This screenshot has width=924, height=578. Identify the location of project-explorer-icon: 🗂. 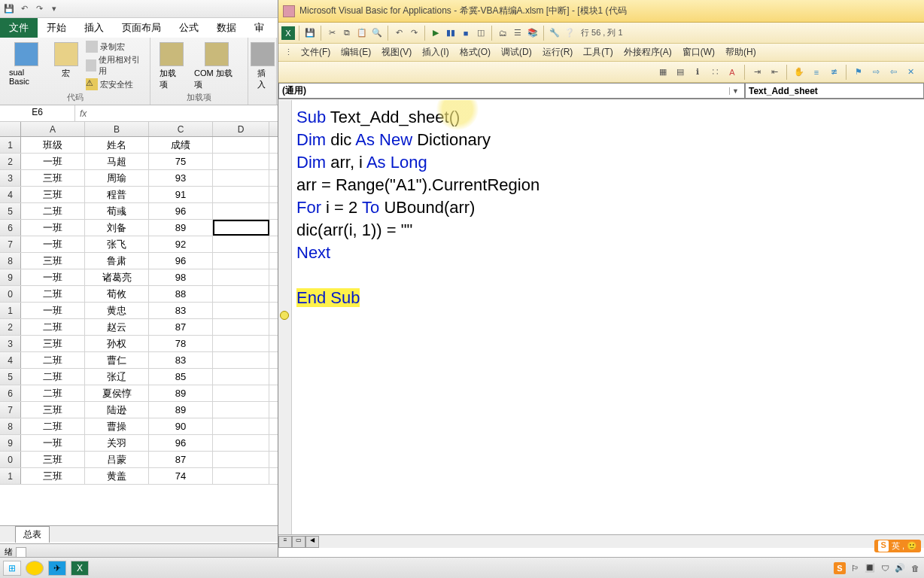
(503, 33).